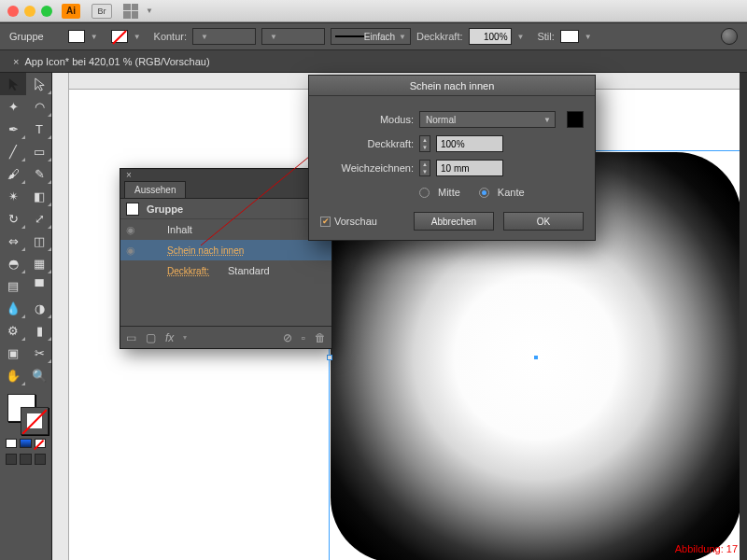 This screenshot has height=560, width=747. I want to click on add-effect-button: fx, so click(170, 338).